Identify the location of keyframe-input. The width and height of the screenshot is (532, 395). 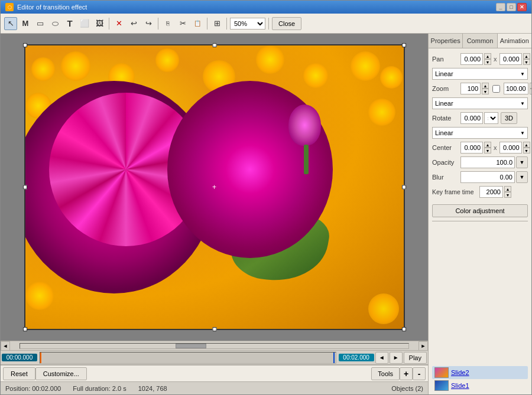
(491, 192).